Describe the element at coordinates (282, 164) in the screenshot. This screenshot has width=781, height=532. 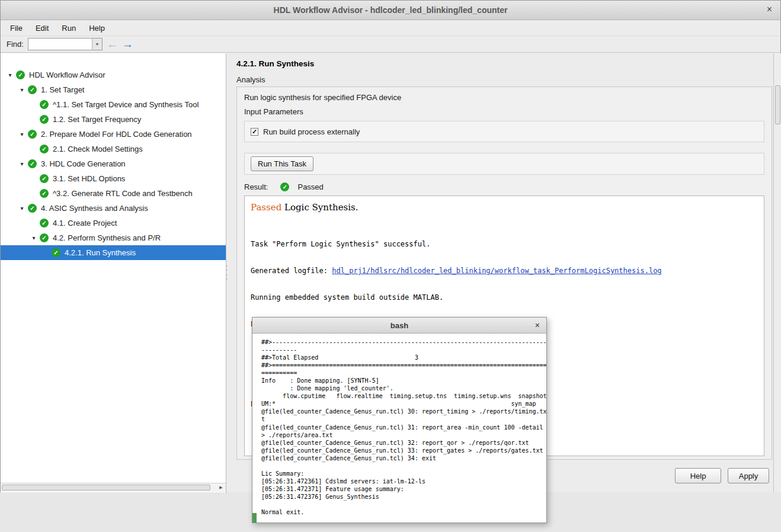
I see `run-this-task-button: Run This Task` at that location.